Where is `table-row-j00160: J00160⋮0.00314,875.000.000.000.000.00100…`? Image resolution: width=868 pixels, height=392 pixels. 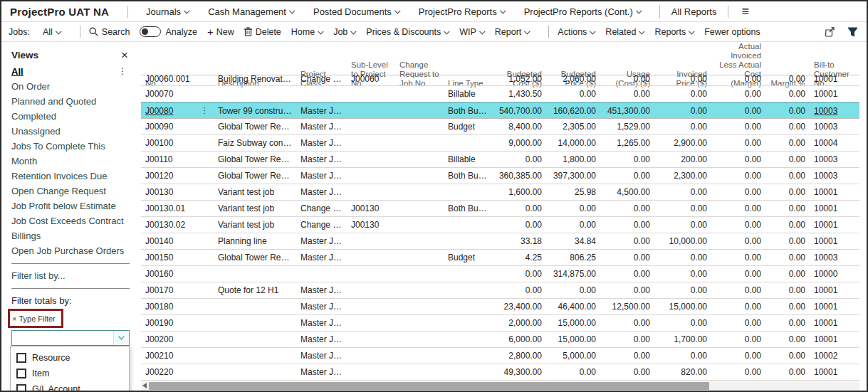 table-row-j00160: J00160⋮0.00314,875.000.000.000.000.00100… is located at coordinates (500, 275).